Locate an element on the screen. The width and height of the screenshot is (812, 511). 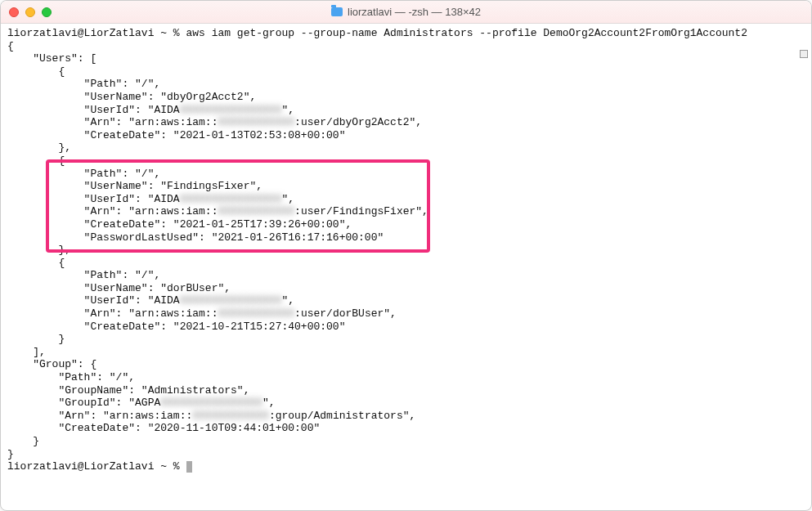
window-title: liorzatlavi — -zsh — 138×42 is located at coordinates (406, 12).